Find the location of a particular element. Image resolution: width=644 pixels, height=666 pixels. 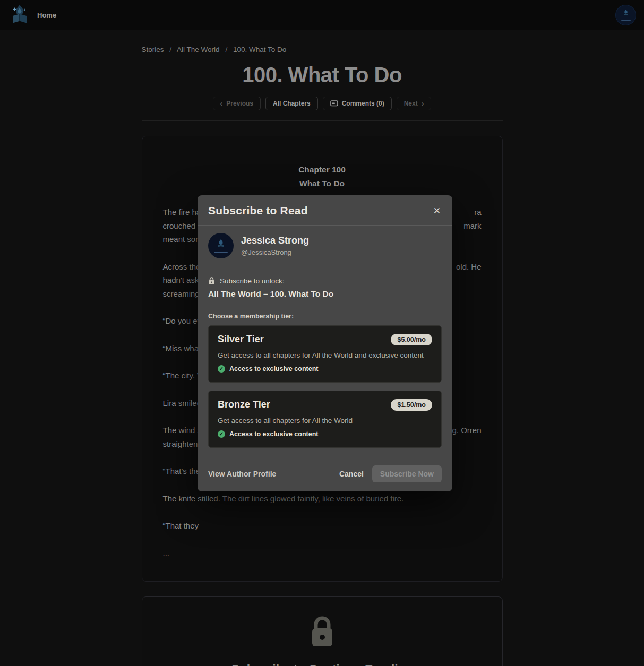

all-chapters-button: All Chapters is located at coordinates (292, 103).